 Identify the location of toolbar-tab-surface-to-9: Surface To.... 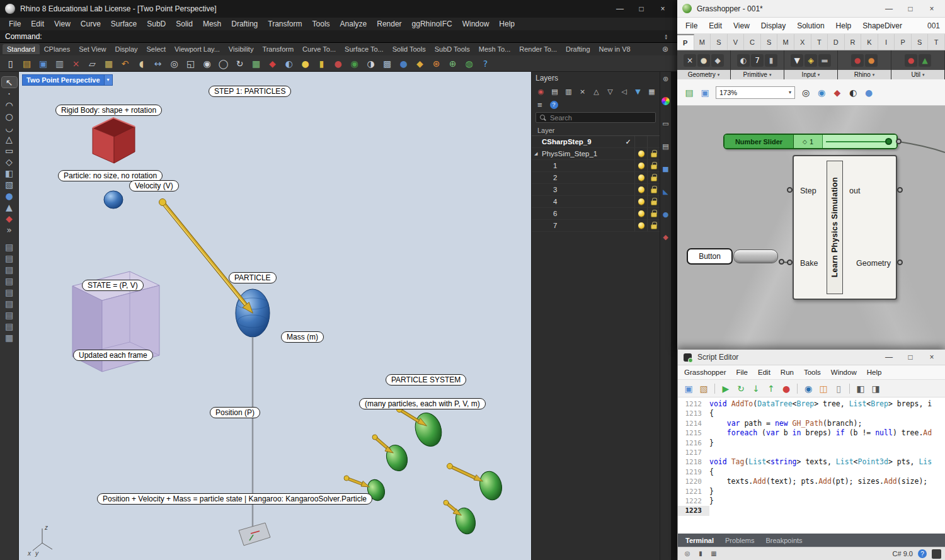
(364, 49).